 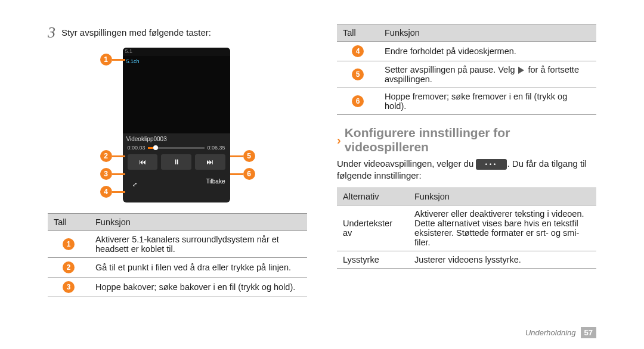 I want to click on col-alternativ: Alternativ, so click(x=373, y=197).